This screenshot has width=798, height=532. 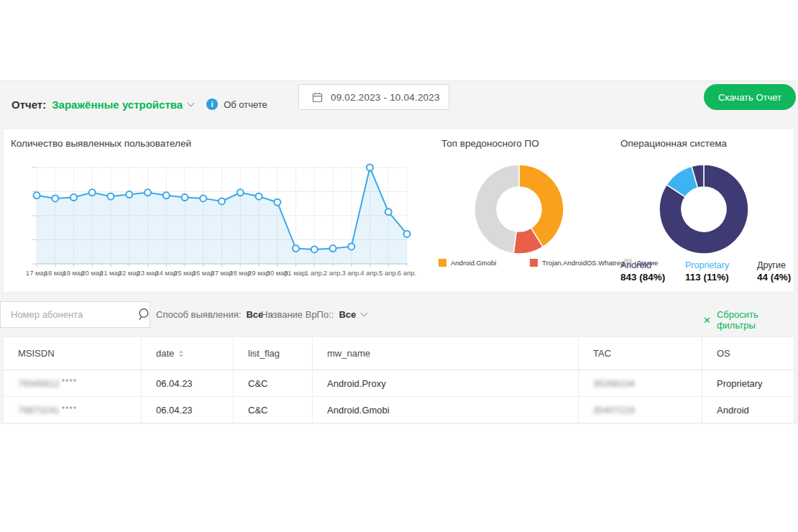 What do you see at coordinates (347, 315) in the screenshot?
I see `malware-name-value: Все` at bounding box center [347, 315].